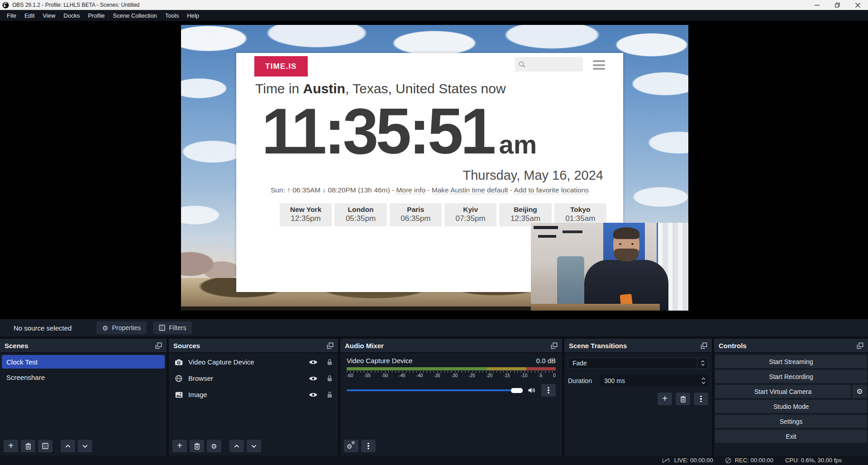 Image resolution: width=868 pixels, height=465 pixels. I want to click on live-status: LIVE: 00:00:00, so click(687, 460).